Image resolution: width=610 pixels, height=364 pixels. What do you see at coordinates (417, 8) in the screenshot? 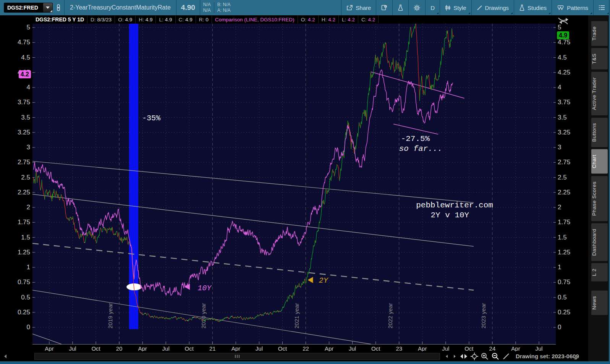
I see `settings-button` at bounding box center [417, 8].